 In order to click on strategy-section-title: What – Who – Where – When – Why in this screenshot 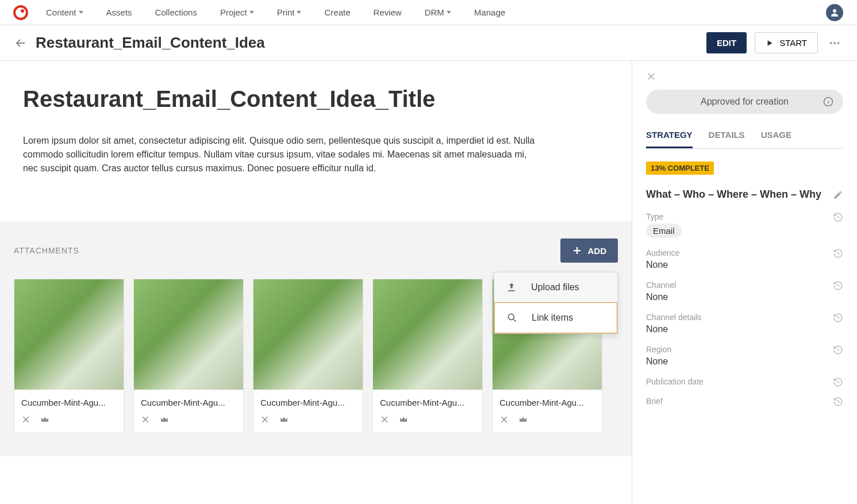, I will do `click(739, 194)`.